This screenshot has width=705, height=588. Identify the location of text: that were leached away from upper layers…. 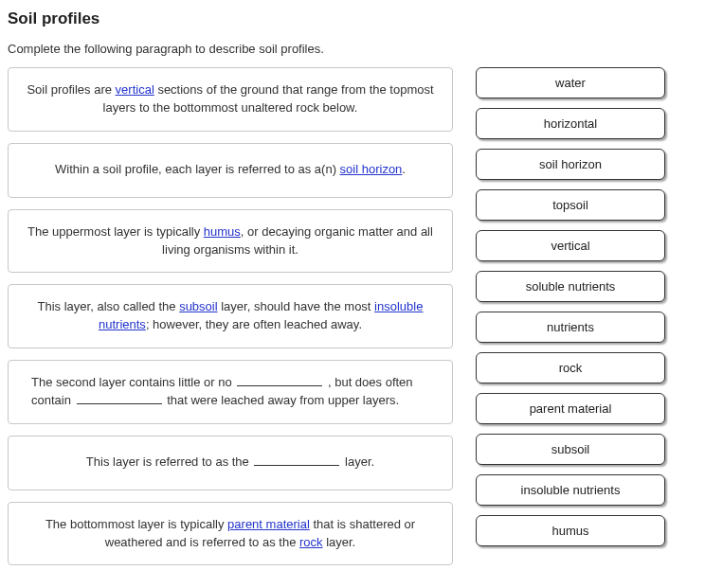
(282, 400).